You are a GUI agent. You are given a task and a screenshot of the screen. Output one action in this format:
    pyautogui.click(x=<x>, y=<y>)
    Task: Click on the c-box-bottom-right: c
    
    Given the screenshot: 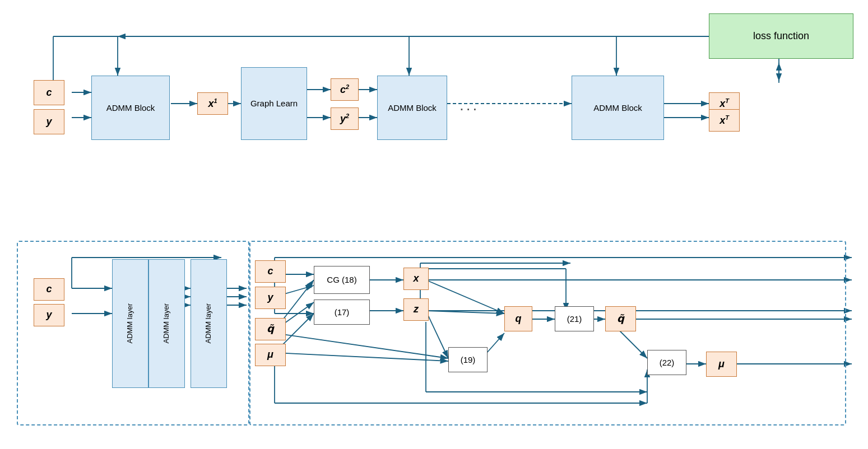 What is the action you would take?
    pyautogui.click(x=270, y=272)
    